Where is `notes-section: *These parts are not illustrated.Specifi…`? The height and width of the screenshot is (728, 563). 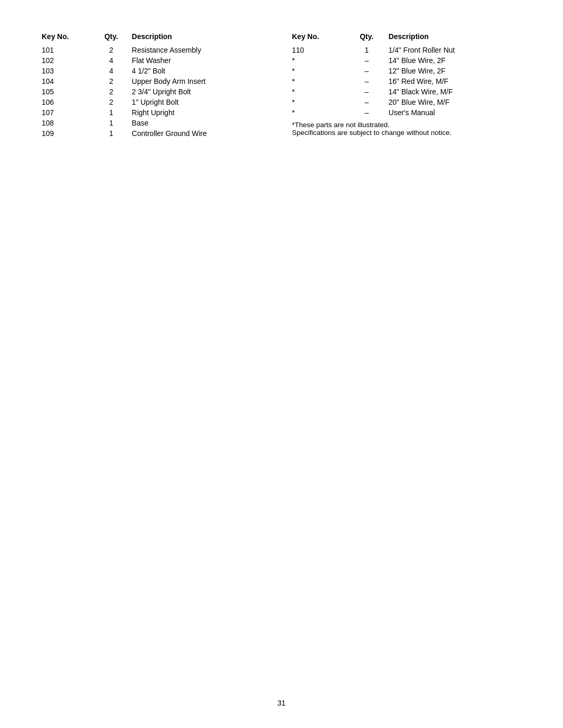 notes-section: *These parts are not illustrated.Specifi… is located at coordinates (407, 129).